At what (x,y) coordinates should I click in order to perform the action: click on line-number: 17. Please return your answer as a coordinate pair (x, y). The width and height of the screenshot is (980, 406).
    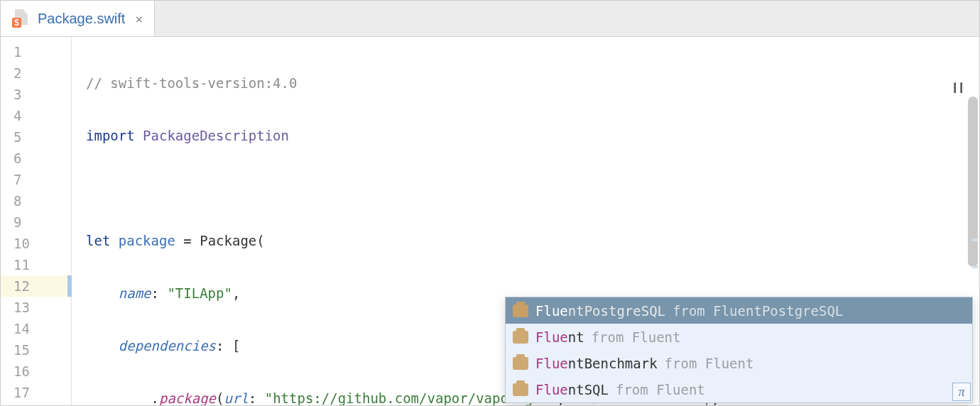
    Looking at the image, I should click on (36, 393).